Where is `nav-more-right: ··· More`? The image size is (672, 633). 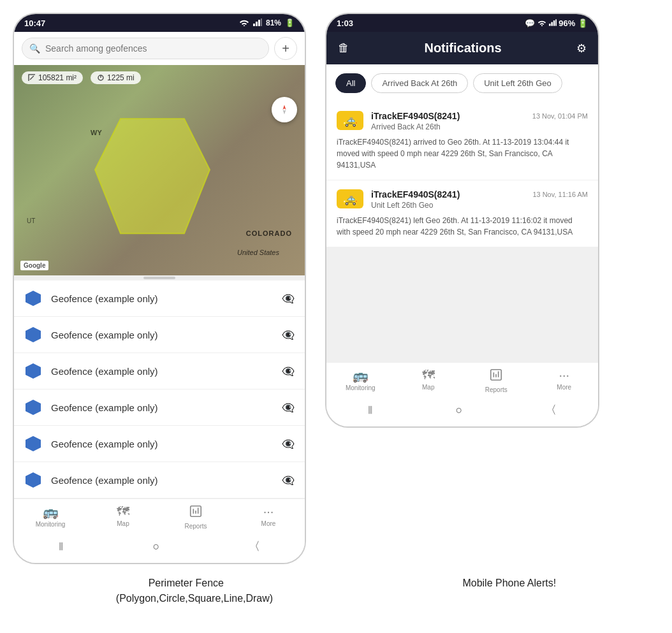 nav-more-right: ··· More is located at coordinates (564, 381).